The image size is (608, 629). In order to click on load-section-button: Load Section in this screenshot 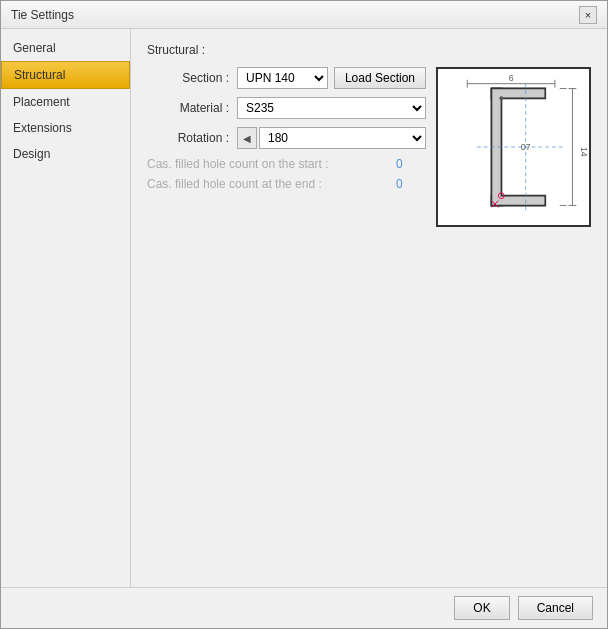, I will do `click(380, 78)`.